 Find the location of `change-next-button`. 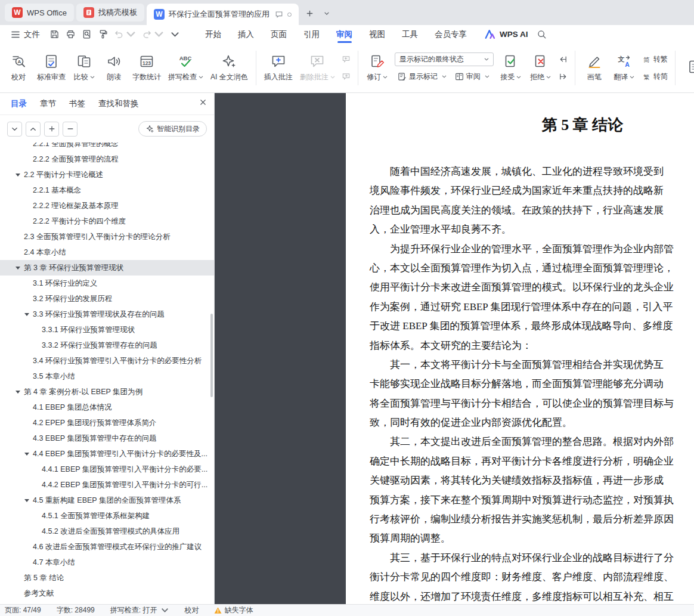

change-next-button is located at coordinates (563, 77).